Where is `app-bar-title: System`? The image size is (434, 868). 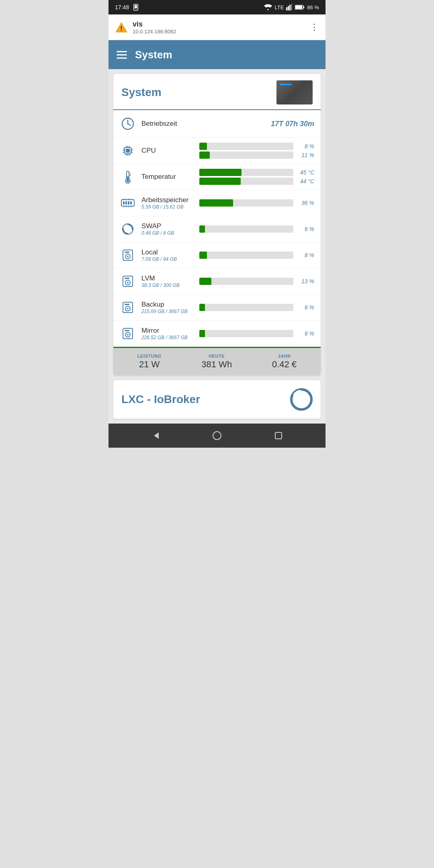 app-bar-title: System is located at coordinates (154, 55).